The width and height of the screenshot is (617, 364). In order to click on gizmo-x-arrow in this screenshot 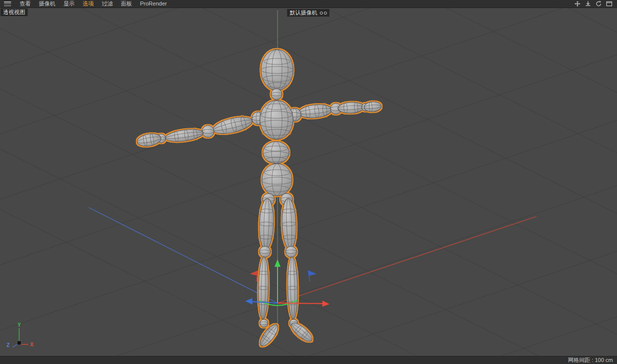, I will do `click(300, 303)`.